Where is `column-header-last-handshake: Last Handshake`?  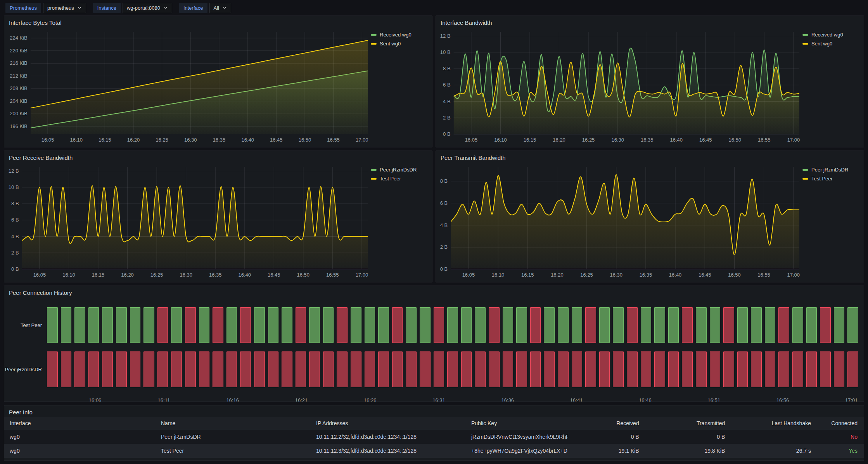
column-header-last-handshake: Last Handshake is located at coordinates (769, 423).